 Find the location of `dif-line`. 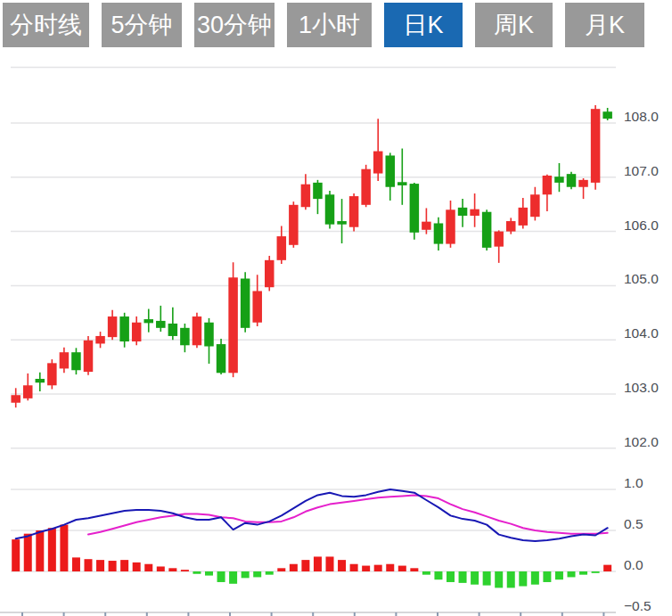

dif-line is located at coordinates (312, 515).